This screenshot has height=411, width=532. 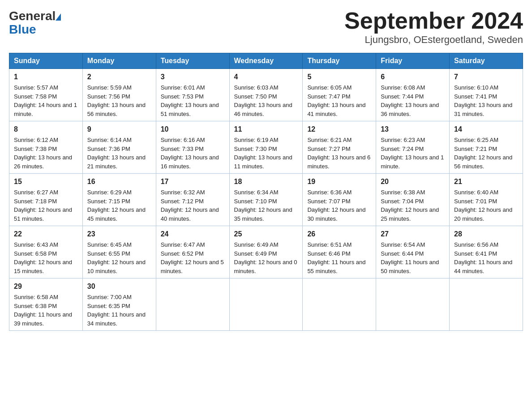 What do you see at coordinates (36, 140) in the screenshot?
I see `day-sunrise: Sunrise: 6:12 AM` at bounding box center [36, 140].